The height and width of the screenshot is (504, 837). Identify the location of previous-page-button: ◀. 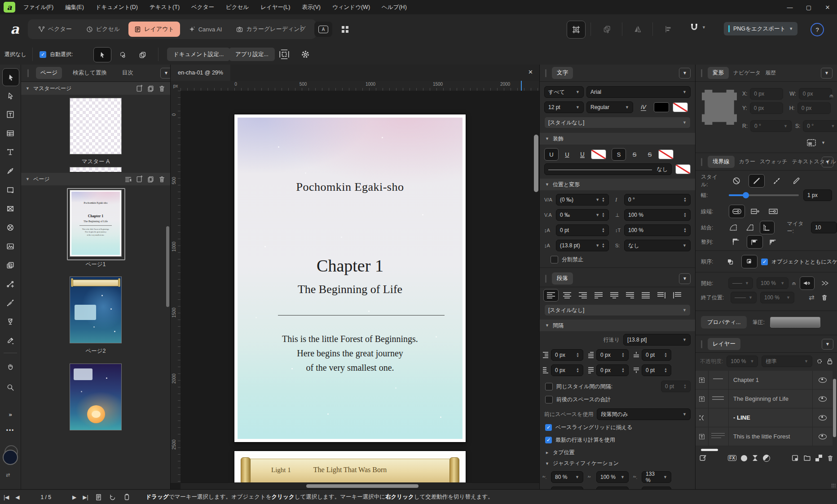
(17, 497).